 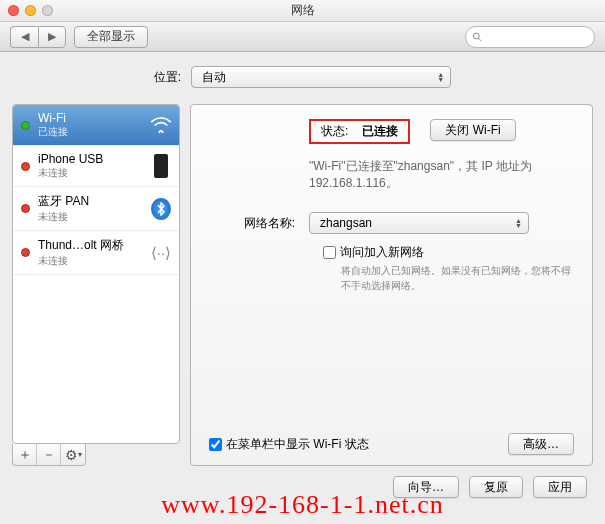 I want to click on search-input, so click(x=538, y=37).